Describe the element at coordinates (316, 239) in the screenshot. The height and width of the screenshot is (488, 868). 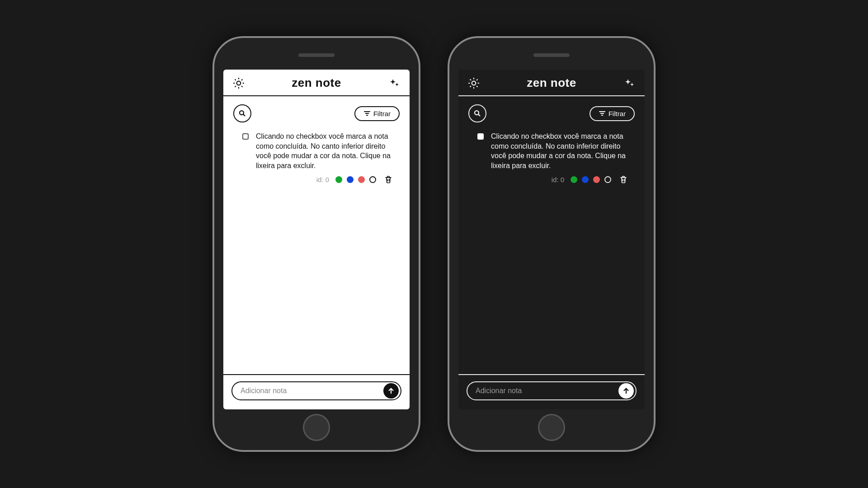
I see `app-screen-light: zen note Filtrar Clicando no checkbox vo…` at that location.